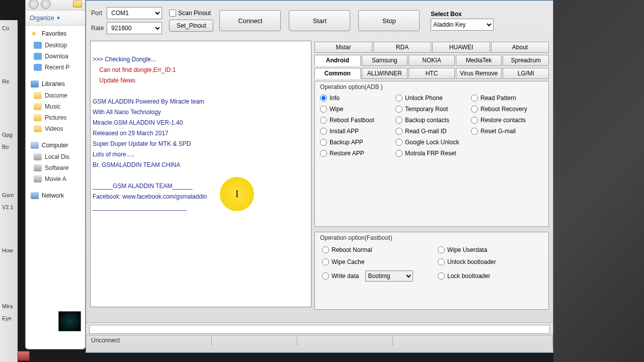 The height and width of the screenshot is (362, 644). I want to click on radio-unlock-bootloader, so click(441, 262).